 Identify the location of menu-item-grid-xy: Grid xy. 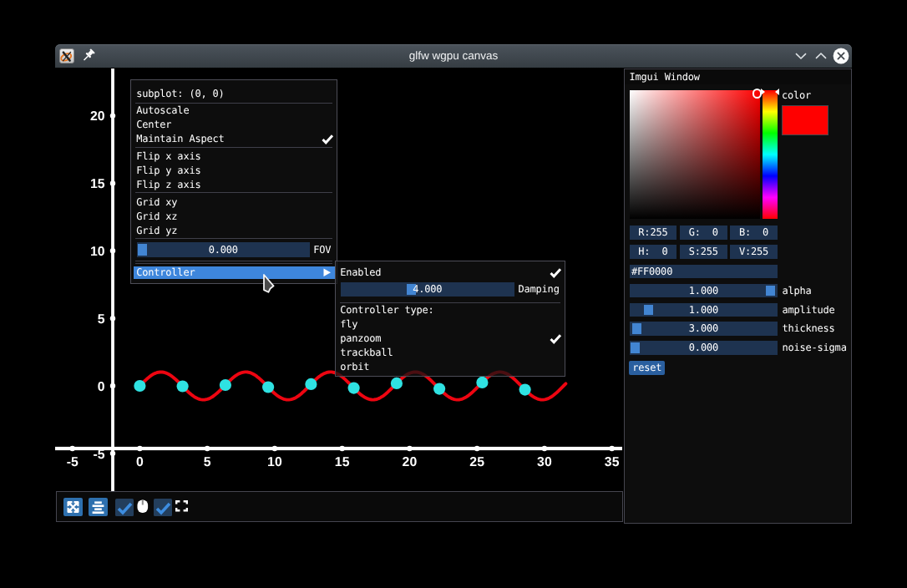
(157, 202).